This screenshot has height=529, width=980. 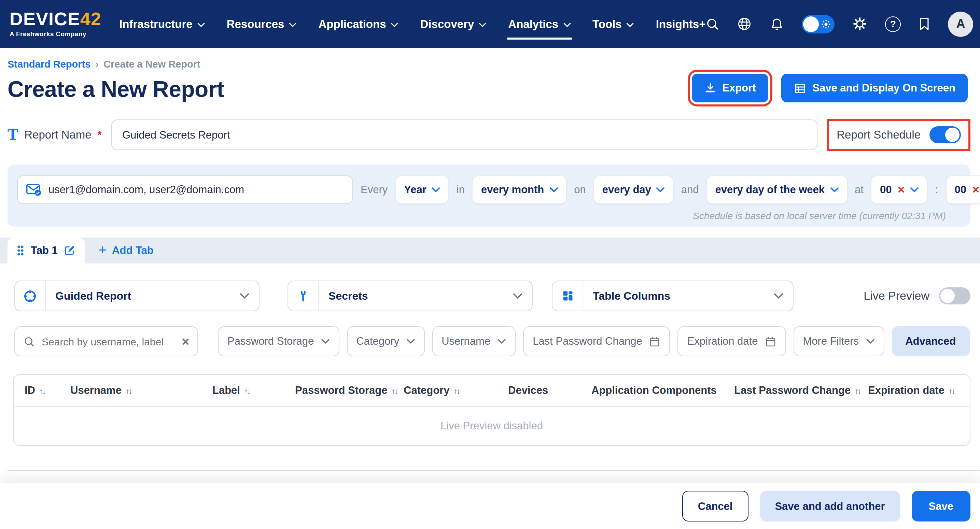 I want to click on tab-strip: Tab 1 + Add Tab, so click(x=490, y=251).